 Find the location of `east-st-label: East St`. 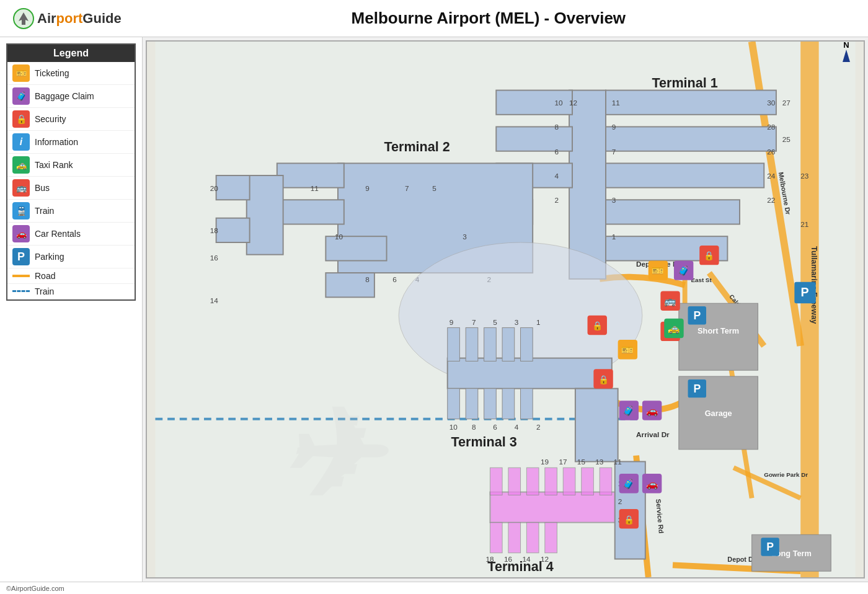

east-st-label: East St is located at coordinates (701, 280).